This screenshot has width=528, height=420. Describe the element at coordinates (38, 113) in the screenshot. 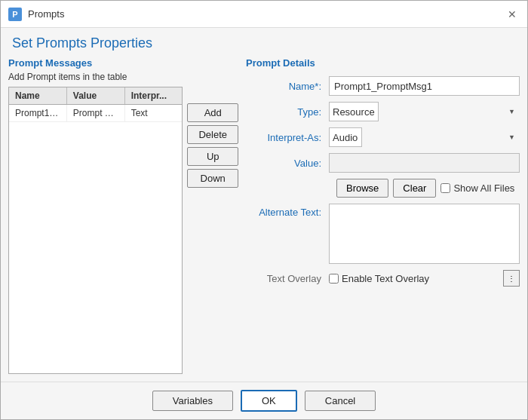

I see `cell-name: Prompt1_Pr...` at that location.